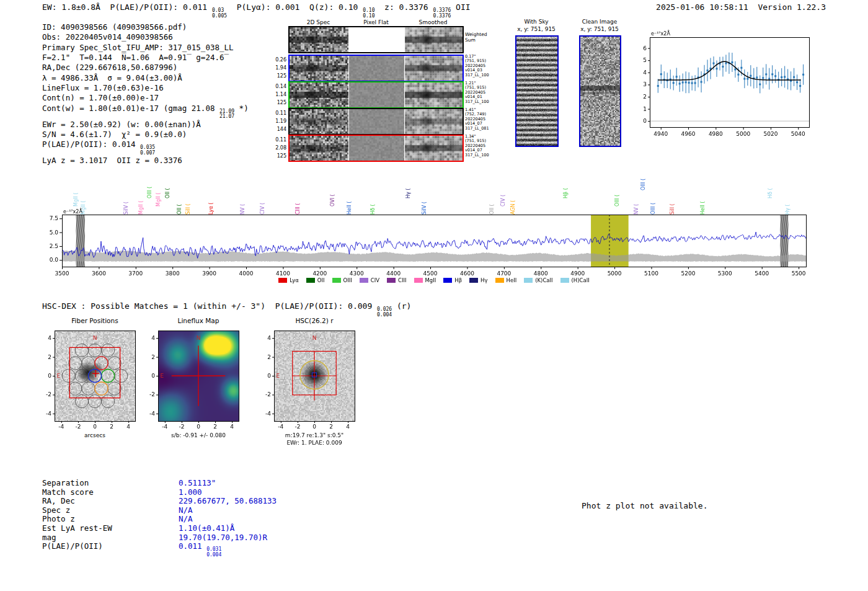 The width and height of the screenshot is (868, 591). What do you see at coordinates (536, 29) in the screenshot?
I see `withsky-coords: x, y: 751, 915` at bounding box center [536, 29].